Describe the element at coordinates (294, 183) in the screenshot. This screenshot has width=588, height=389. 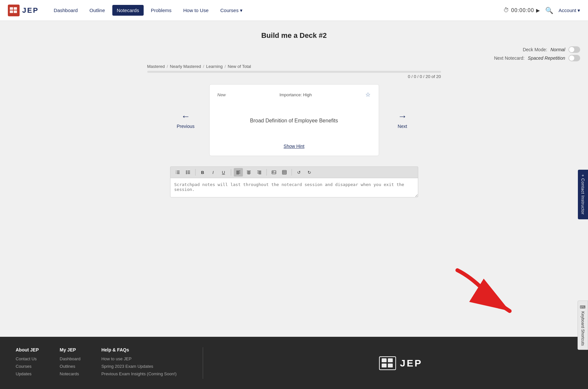
I see `scratchpad: 123 B I U` at that location.